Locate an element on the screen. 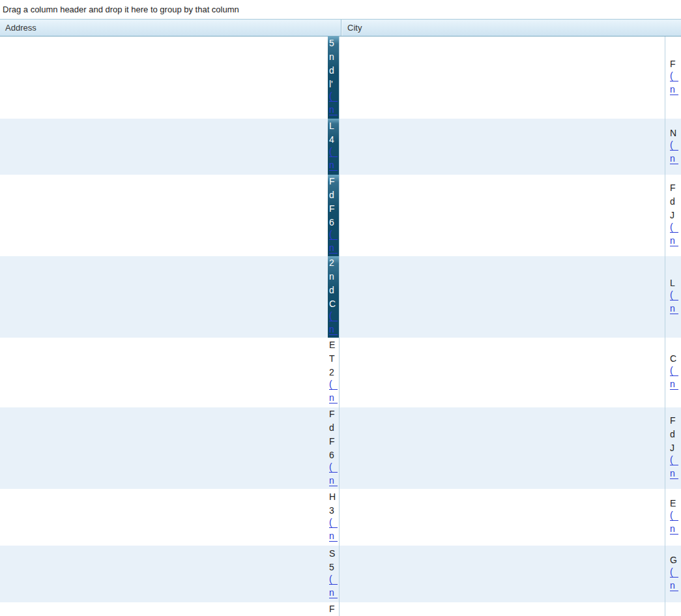 The width and height of the screenshot is (681, 616). table-row: L4(nN(n is located at coordinates (340, 147).